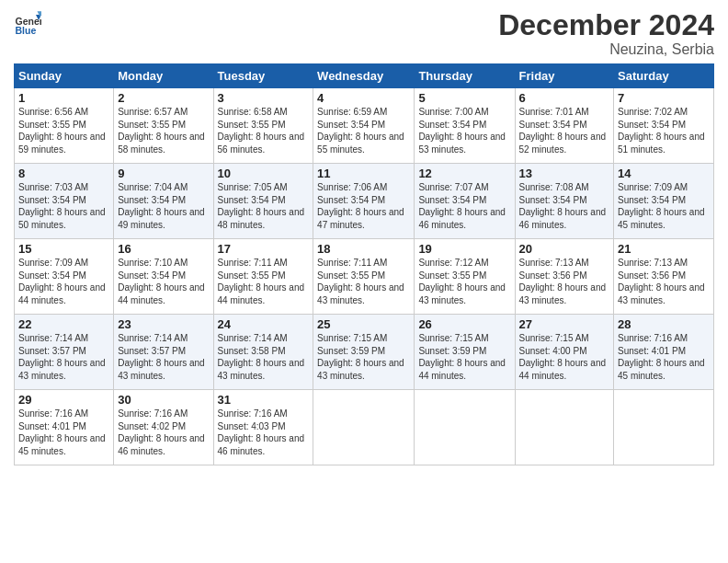  I want to click on calendar-day-cell: 18 Sunrise: 7:11 AMSunset: 3:55 PMDaylig…, so click(364, 277).